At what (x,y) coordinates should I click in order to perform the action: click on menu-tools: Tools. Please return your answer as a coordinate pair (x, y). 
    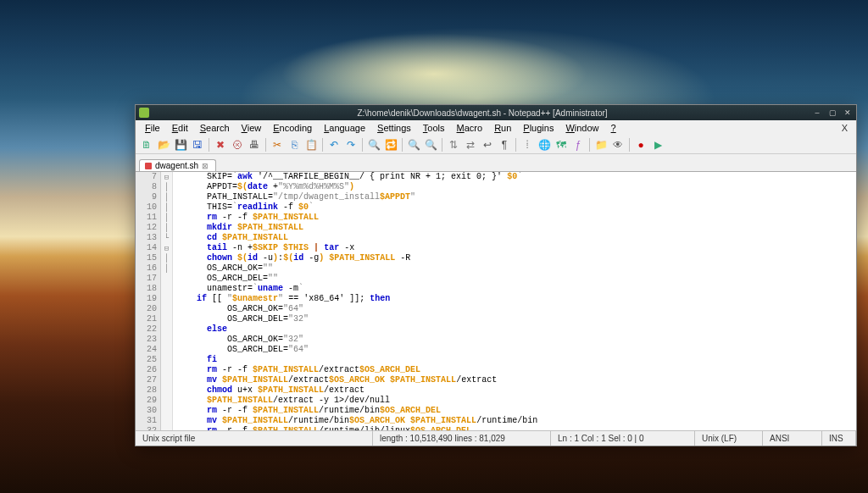
    Looking at the image, I should click on (434, 128).